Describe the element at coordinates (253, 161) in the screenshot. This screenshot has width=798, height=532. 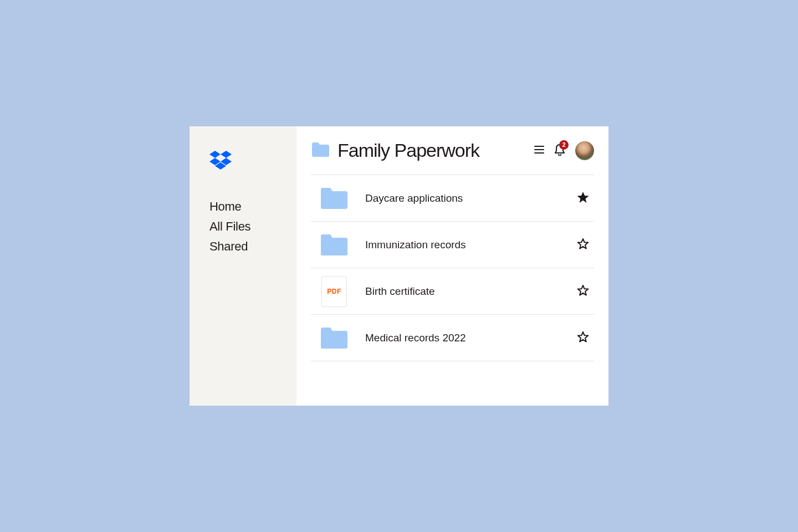
I see `dropbox-logo` at that location.